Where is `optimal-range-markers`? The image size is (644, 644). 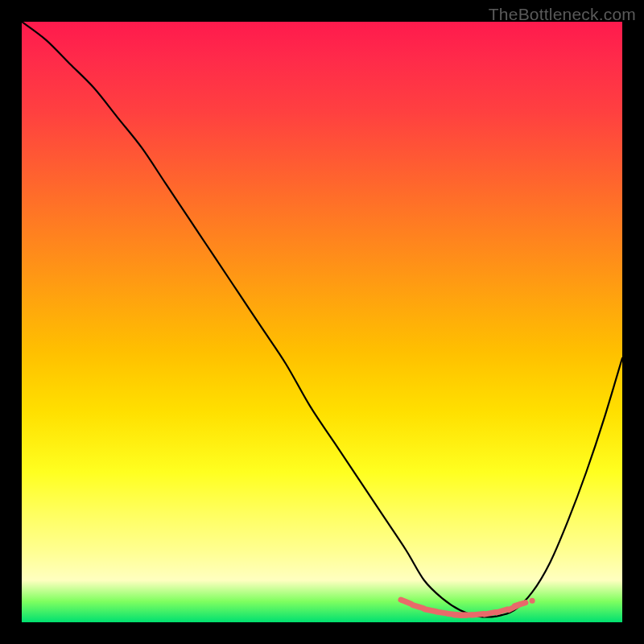 optimal-range-markers is located at coordinates (467, 607).